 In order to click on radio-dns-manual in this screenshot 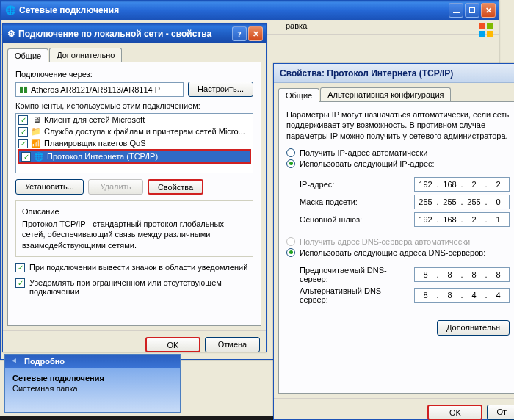, I will do `click(291, 253)`.